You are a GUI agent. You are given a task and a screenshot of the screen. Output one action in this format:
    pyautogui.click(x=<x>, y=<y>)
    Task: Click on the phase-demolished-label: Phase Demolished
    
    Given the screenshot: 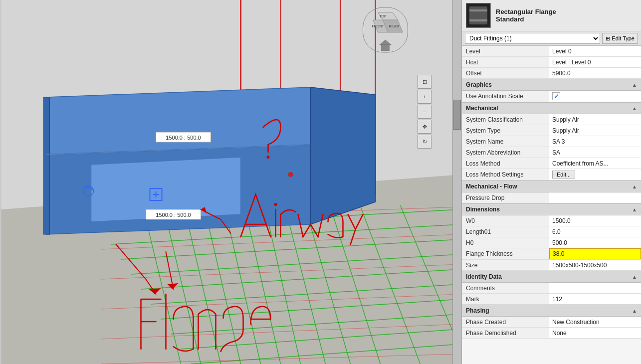 What is the action you would take?
    pyautogui.click(x=506, y=333)
    